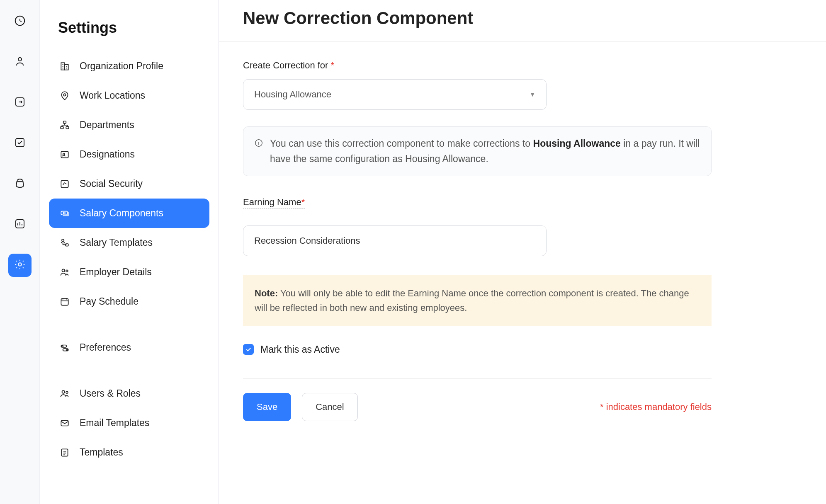 Image resolution: width=826 pixels, height=504 pixels. Describe the element at coordinates (274, 203) in the screenshot. I see `earning-name-label: Earning Name*` at that location.